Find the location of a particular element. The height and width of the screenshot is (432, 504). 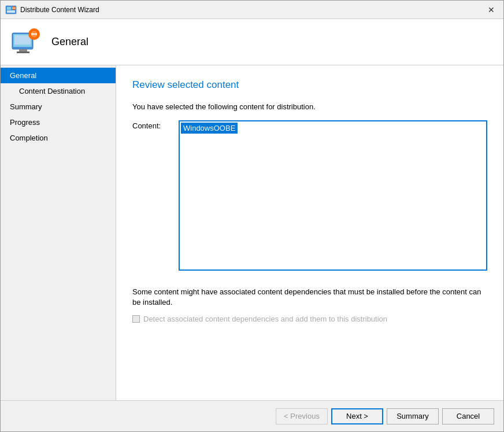

close-button: ✕ is located at coordinates (491, 10).